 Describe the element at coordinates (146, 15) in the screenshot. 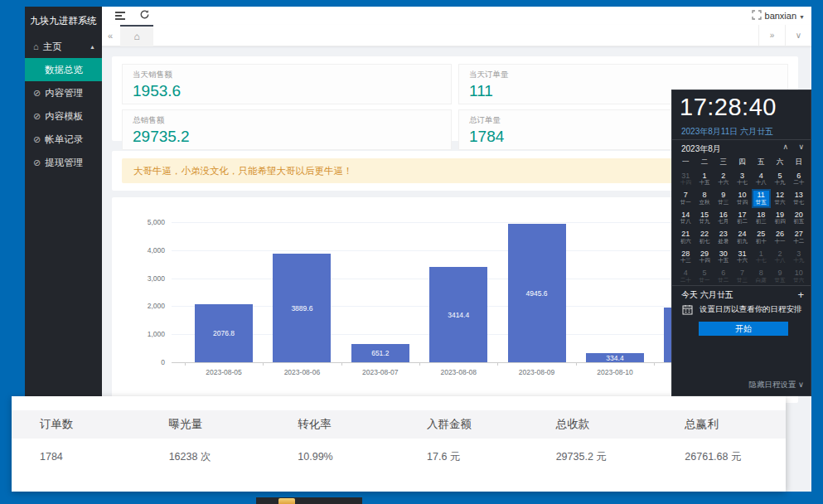

I see `refresh-icon` at that location.